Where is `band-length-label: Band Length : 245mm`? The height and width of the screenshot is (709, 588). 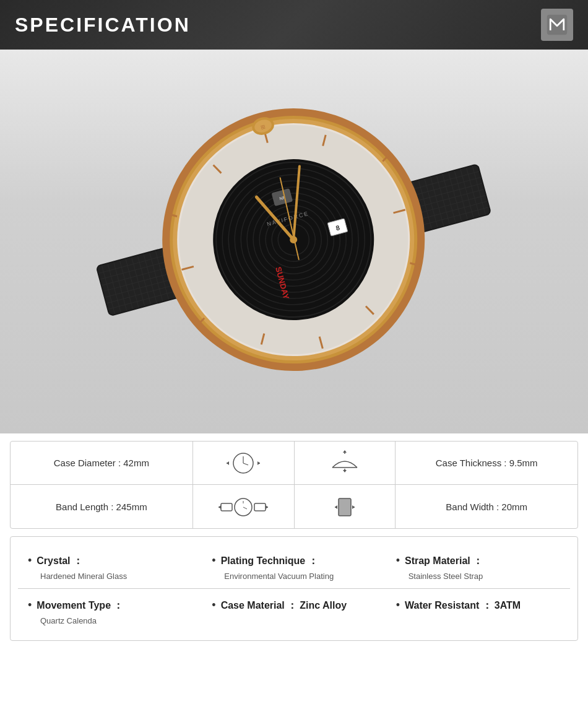 band-length-label: Band Length : 245mm is located at coordinates (102, 507).